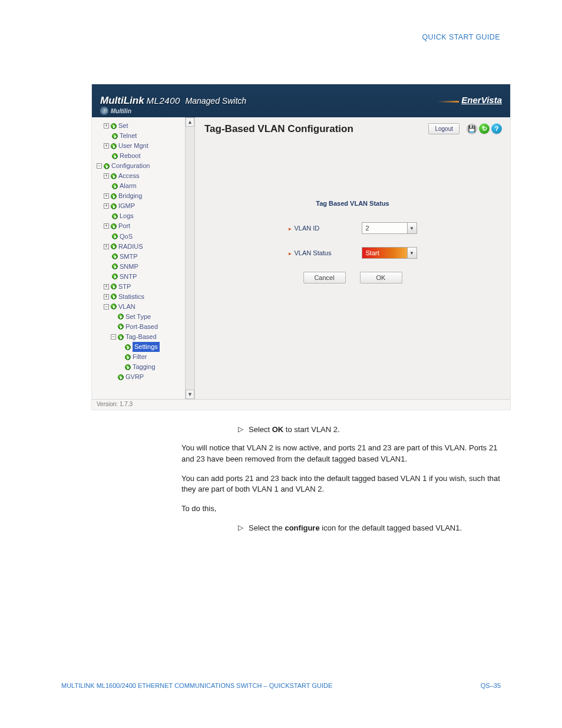 The image size is (562, 728). I want to click on ge-icon: ⦿, so click(104, 111).